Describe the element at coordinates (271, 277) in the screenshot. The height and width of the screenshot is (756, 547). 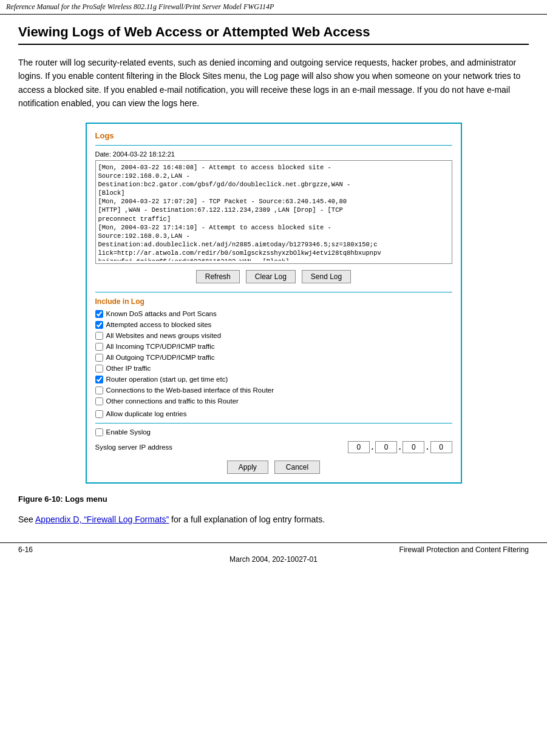
I see `clear-log-button: Clear Log` at that location.